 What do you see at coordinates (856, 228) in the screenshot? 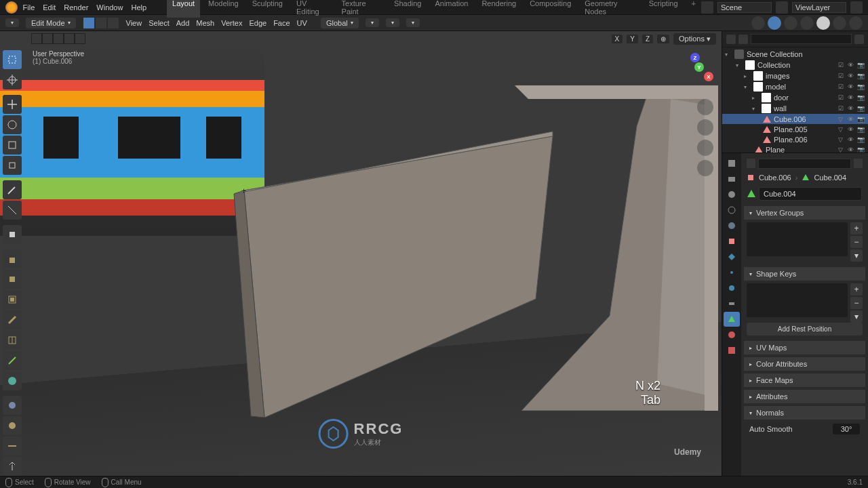
I see `vg-add-button: +` at bounding box center [856, 228].